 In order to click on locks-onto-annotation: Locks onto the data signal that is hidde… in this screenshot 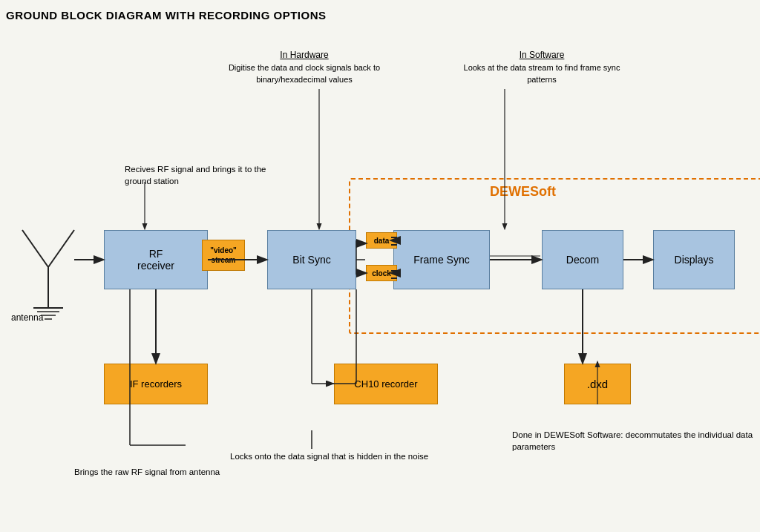, I will do `click(330, 456)`.